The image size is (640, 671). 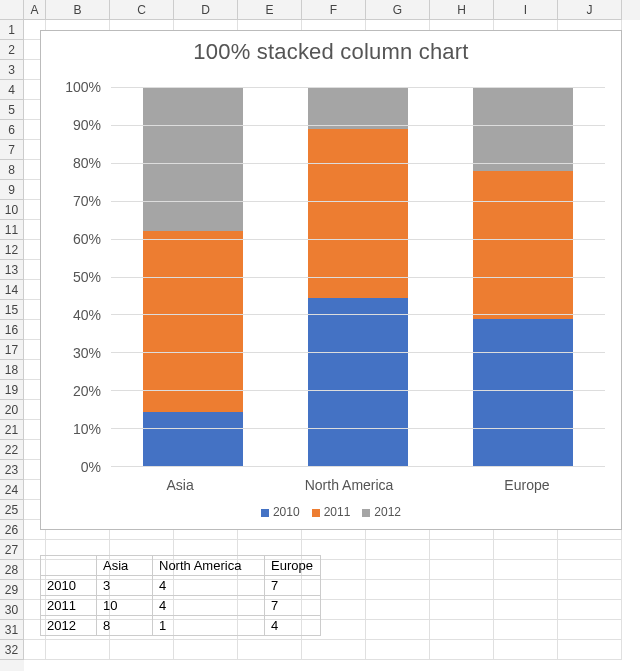 What do you see at coordinates (12, 470) in the screenshot?
I see `row-header: 23` at bounding box center [12, 470].